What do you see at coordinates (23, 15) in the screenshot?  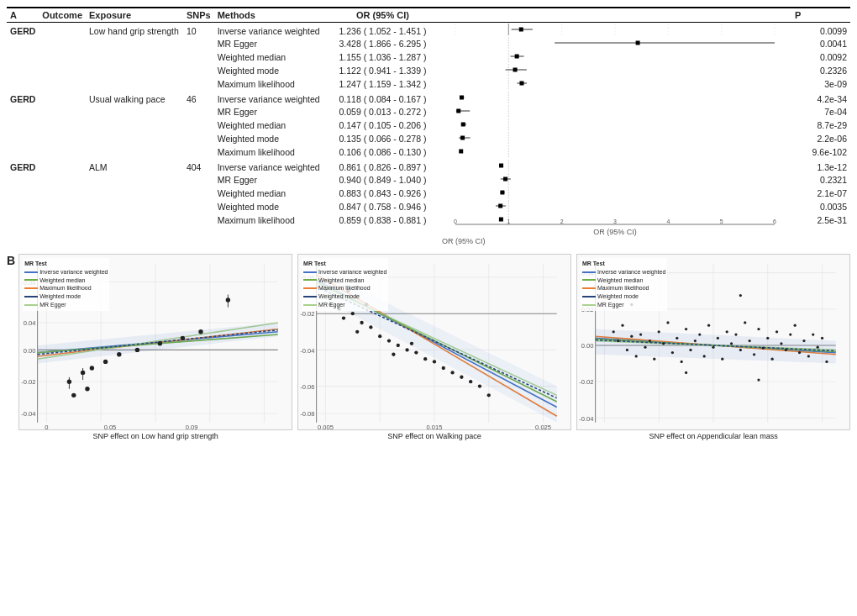 I see `panel-a-label: A` at bounding box center [23, 15].